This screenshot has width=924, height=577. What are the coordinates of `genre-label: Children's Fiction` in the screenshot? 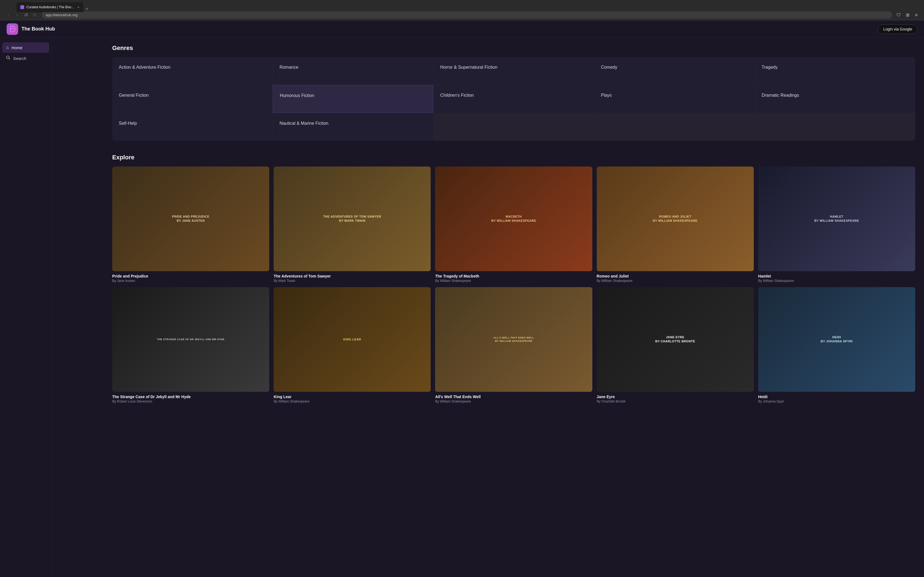 It's located at (457, 95).